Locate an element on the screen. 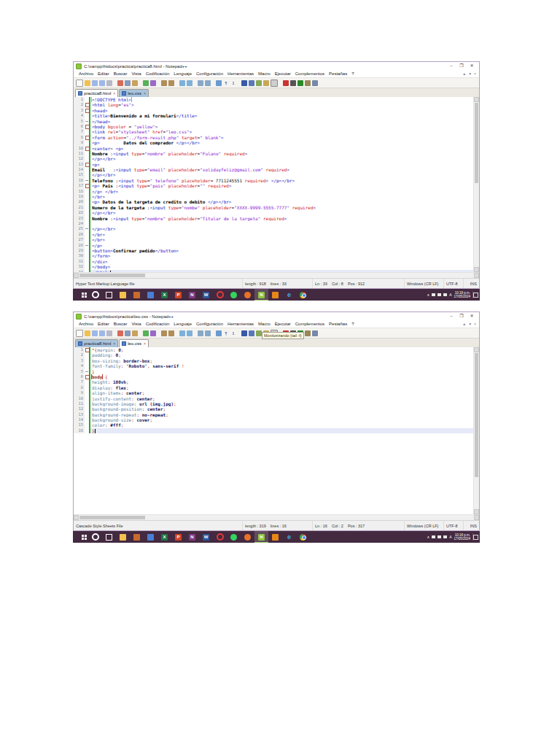 Image resolution: width=560 pixels, height=747 pixels. paste-icon is located at coordinates (135, 333).